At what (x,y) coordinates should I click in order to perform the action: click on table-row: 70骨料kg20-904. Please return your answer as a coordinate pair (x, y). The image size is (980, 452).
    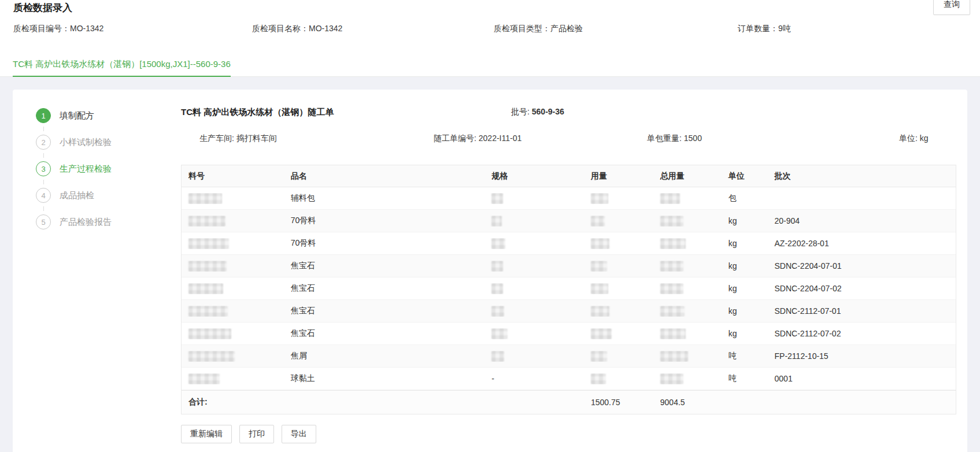
    Looking at the image, I should click on (569, 221).